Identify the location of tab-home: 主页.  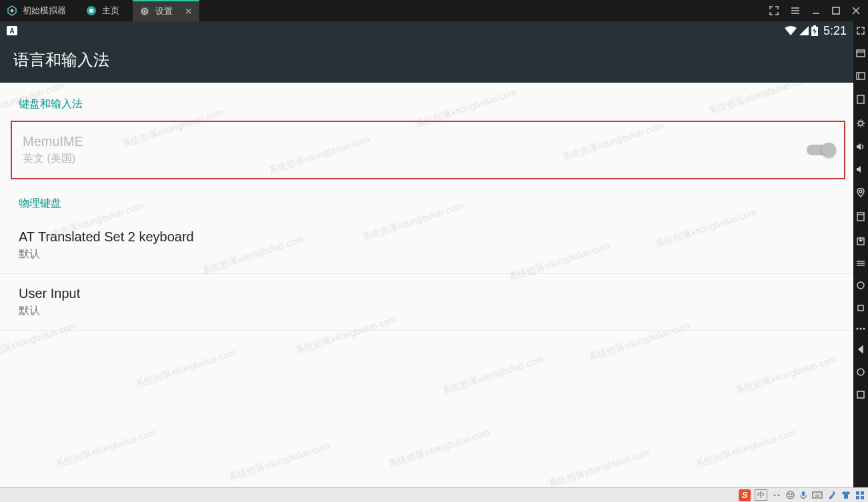
(106, 11).